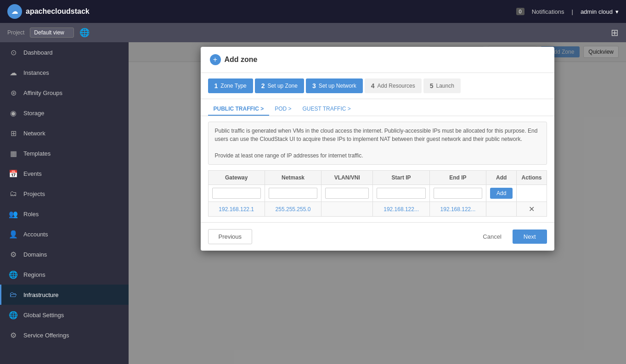  What do you see at coordinates (13, 174) in the screenshot?
I see `events-icon: 📅` at bounding box center [13, 174].